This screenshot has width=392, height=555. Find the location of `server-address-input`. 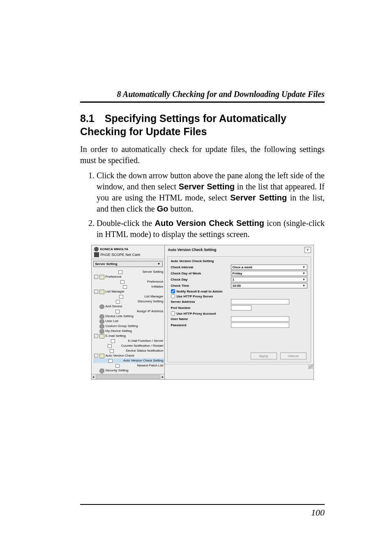

server-address-input is located at coordinates (260, 302).